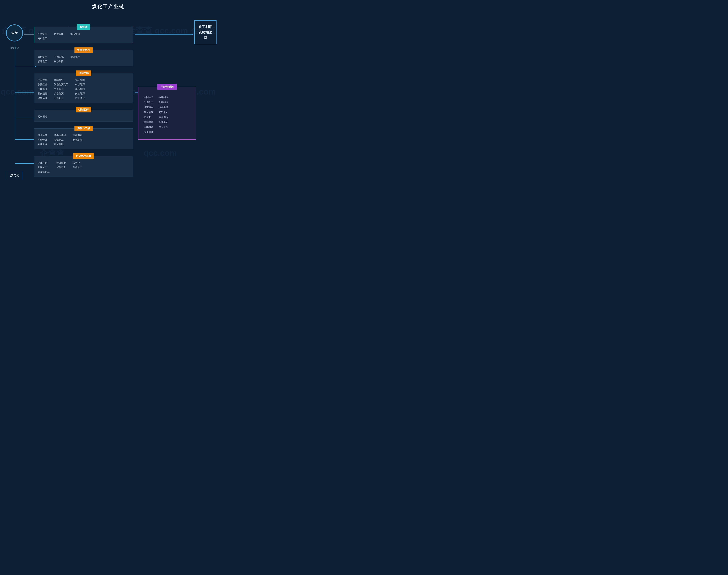 This screenshot has width=728, height=575. Describe the element at coordinates (14, 33) in the screenshot. I see `coal-node: 煤炭` at that location.